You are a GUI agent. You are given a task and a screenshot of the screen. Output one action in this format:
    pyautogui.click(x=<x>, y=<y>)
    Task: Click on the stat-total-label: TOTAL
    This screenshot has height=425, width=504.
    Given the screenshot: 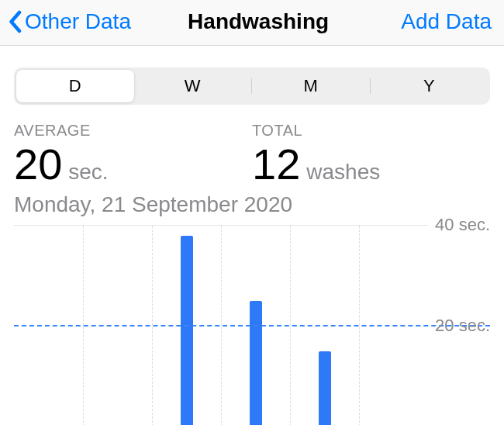 What is the action you would take?
    pyautogui.click(x=371, y=130)
    